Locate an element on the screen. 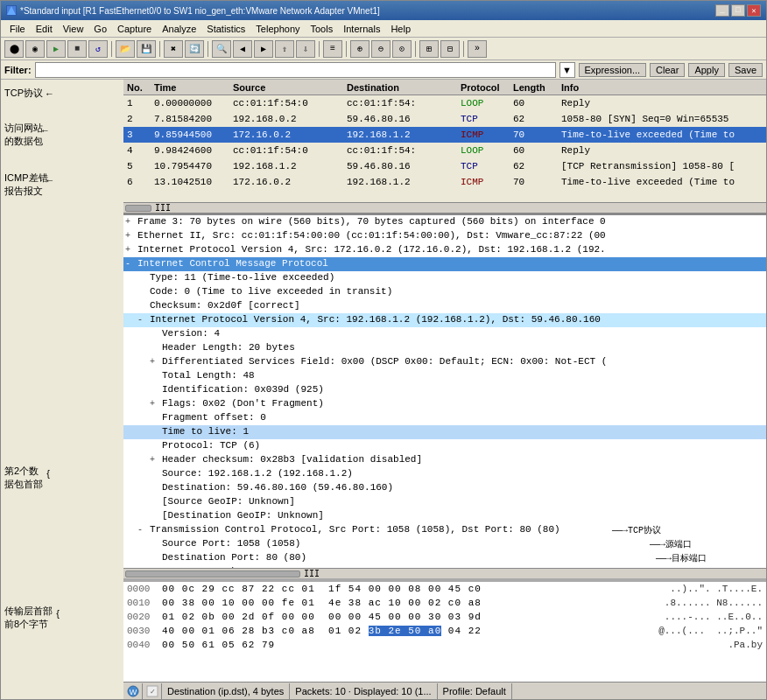 This screenshot has width=767, height=700. toolbar-fwd-btn: ▶ is located at coordinates (264, 49).